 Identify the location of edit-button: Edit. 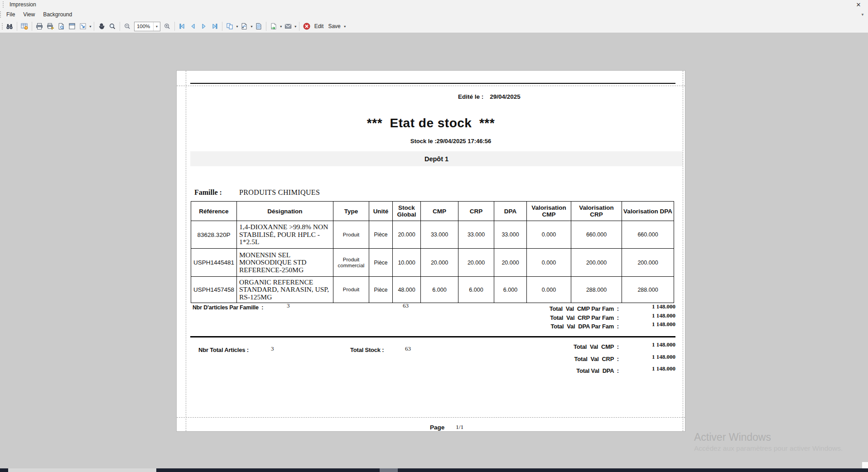
(319, 26).